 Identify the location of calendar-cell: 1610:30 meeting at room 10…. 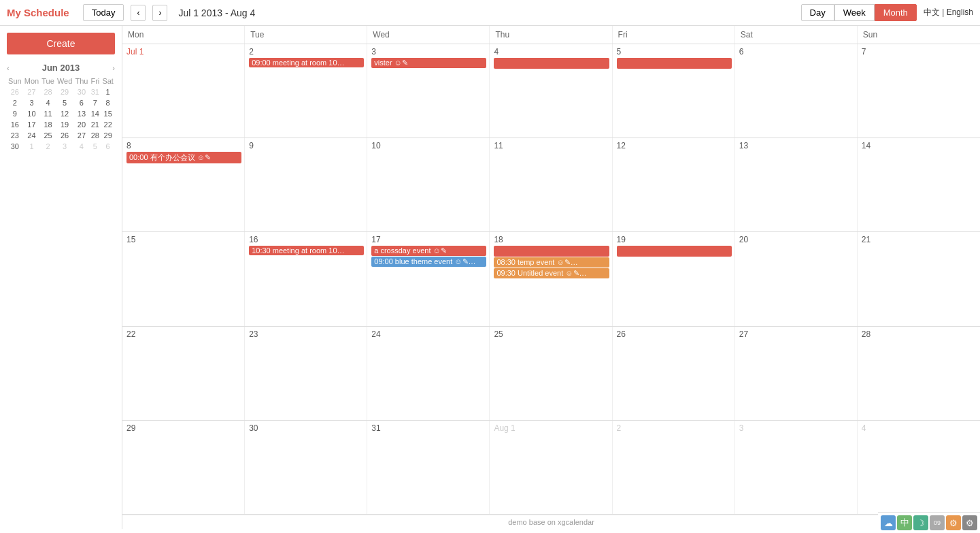
(306, 279).